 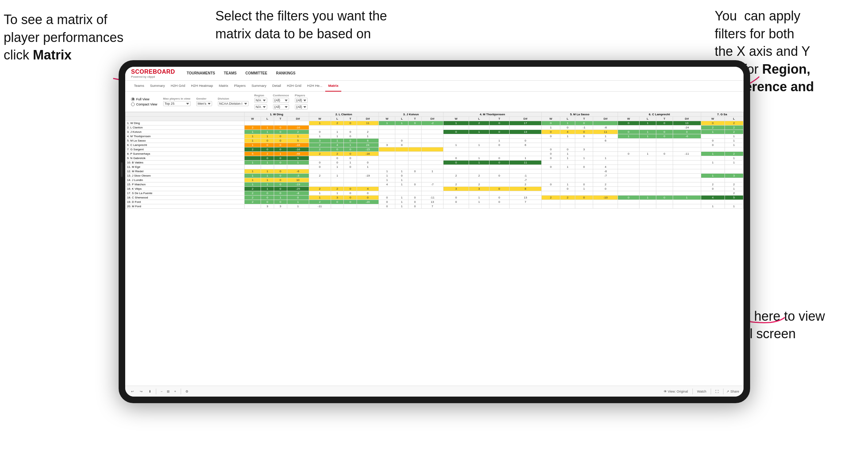 What do you see at coordinates (223, 86) in the screenshot?
I see `sub-nav-matrix: Matrix` at bounding box center [223, 86].